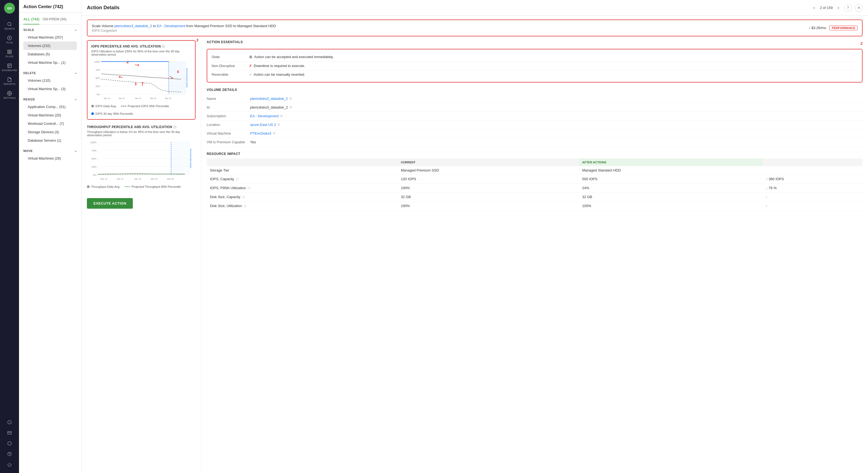 The height and width of the screenshot is (473, 868). I want to click on sidebar-item-del-vmsp: Virtual Machine Sp... (3), so click(50, 89).